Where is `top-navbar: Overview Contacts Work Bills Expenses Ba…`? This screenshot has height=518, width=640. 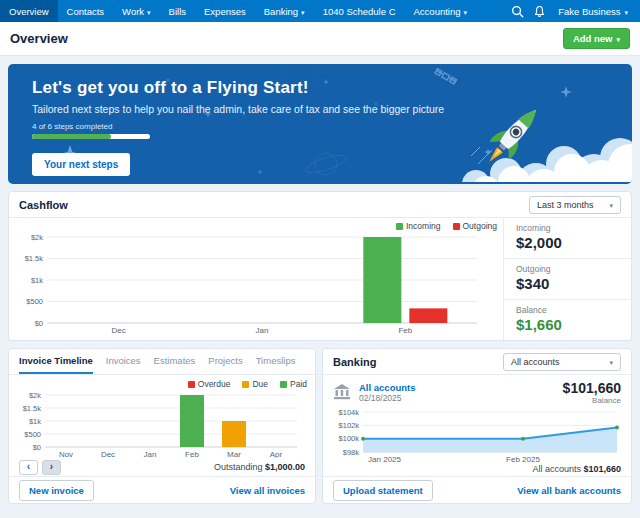 top-navbar: Overview Contacts Work Bills Expenses Ba… is located at coordinates (320, 11).